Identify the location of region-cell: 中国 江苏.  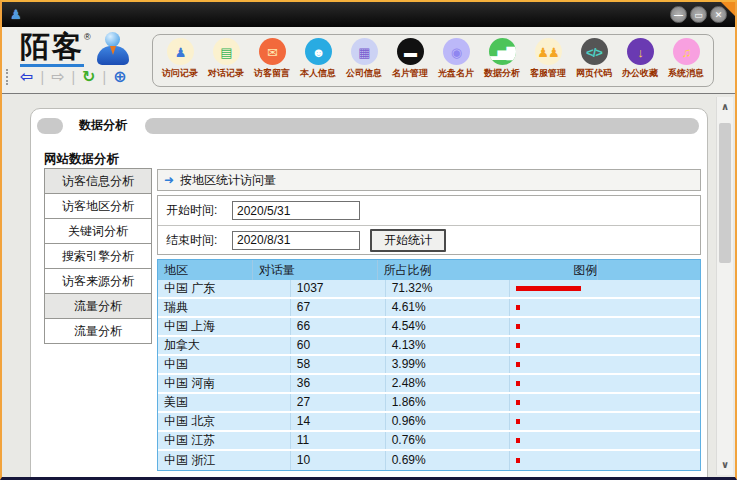
(224, 440).